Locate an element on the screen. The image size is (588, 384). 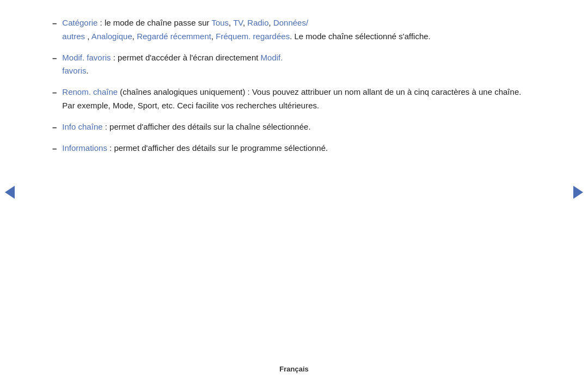
left-arrow-icon is located at coordinates (10, 192).